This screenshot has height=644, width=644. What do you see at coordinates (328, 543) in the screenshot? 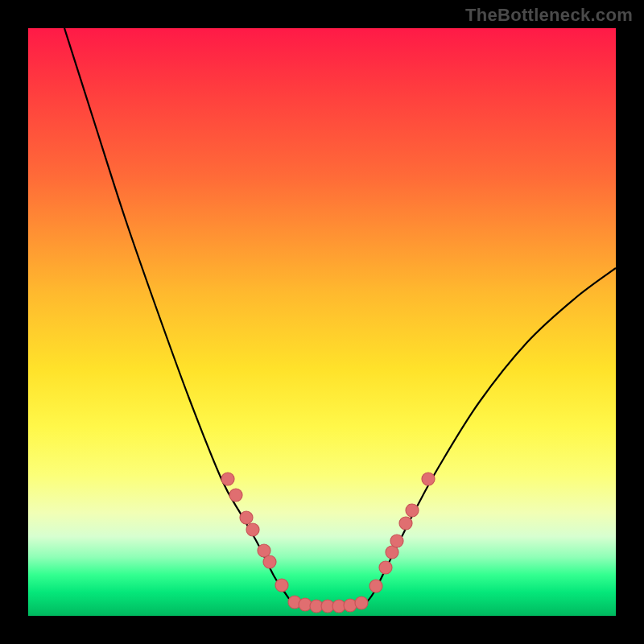
I see `data-dots` at bounding box center [328, 543].